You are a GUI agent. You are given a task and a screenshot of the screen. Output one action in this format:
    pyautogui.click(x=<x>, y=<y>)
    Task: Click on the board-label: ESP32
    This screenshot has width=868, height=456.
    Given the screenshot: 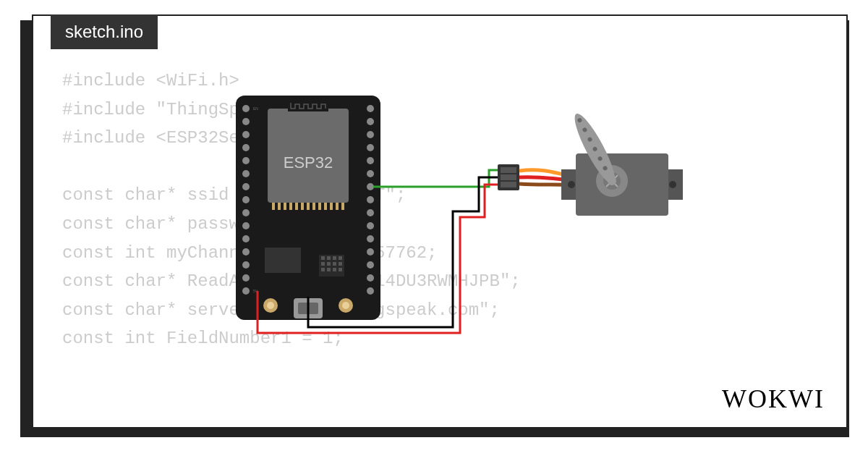 What is the action you would take?
    pyautogui.click(x=308, y=162)
    